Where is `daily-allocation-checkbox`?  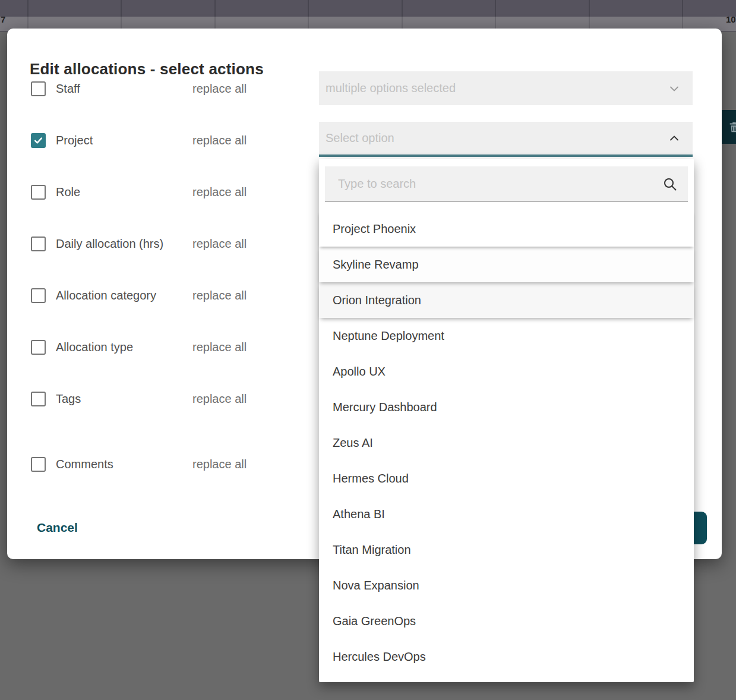
daily-allocation-checkbox is located at coordinates (38, 244).